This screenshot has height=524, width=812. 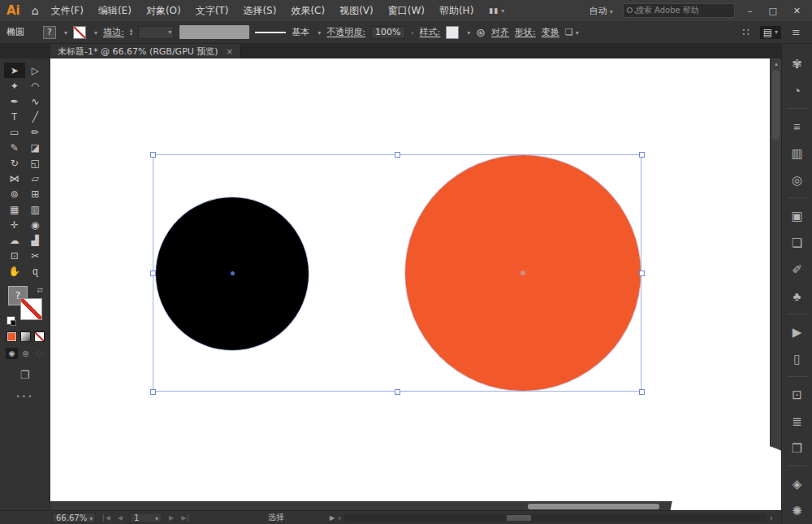 I want to click on selection-handle-s, so click(x=398, y=392).